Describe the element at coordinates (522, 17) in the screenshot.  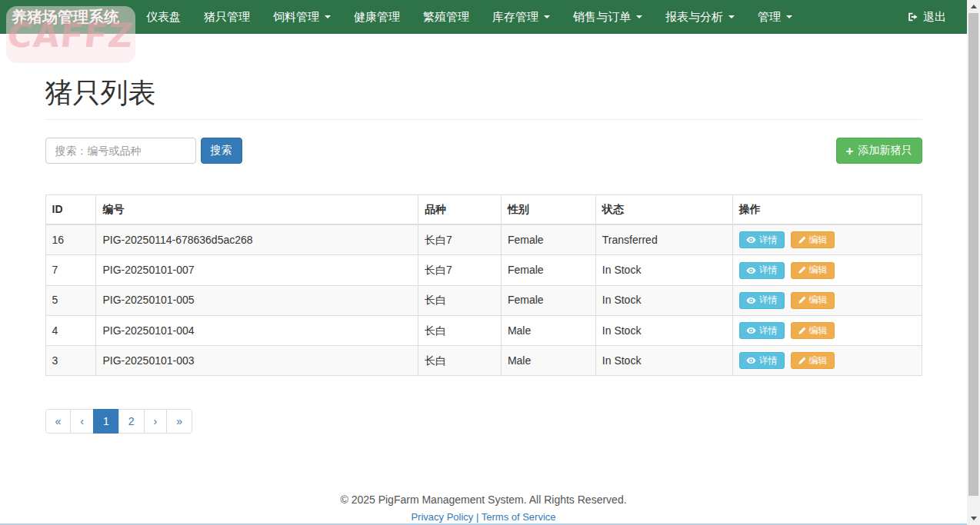
I see `nav-item-inventory-management: 库存管理` at that location.